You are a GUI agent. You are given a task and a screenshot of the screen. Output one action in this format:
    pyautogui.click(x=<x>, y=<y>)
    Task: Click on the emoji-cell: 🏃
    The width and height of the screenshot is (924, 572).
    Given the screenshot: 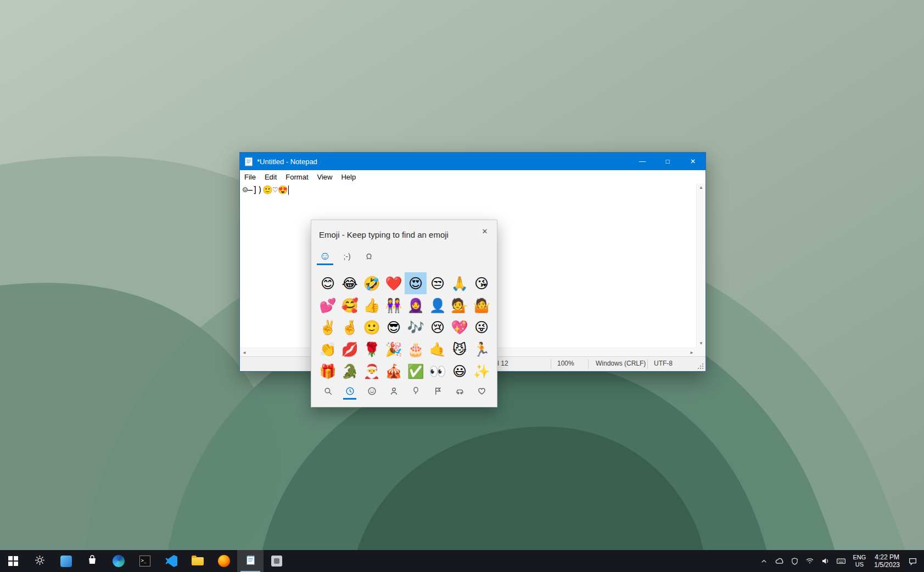 What is the action you would take?
    pyautogui.click(x=481, y=349)
    